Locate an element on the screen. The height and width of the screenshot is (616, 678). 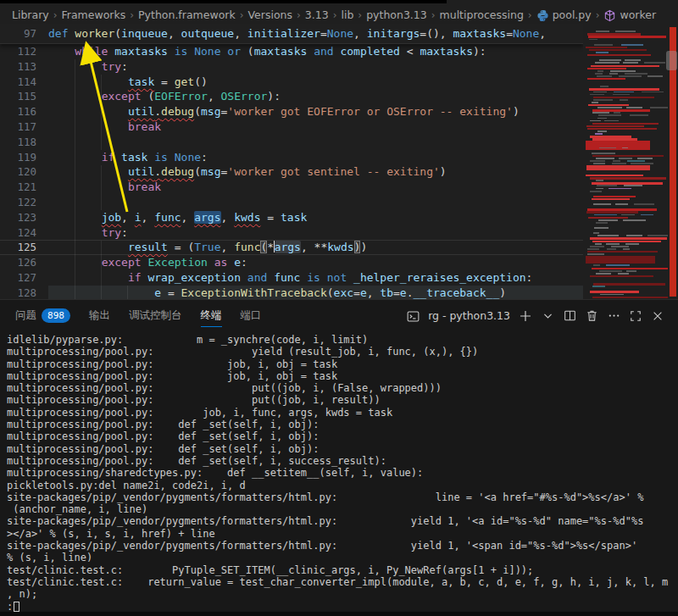
close-button is located at coordinates (658, 316).